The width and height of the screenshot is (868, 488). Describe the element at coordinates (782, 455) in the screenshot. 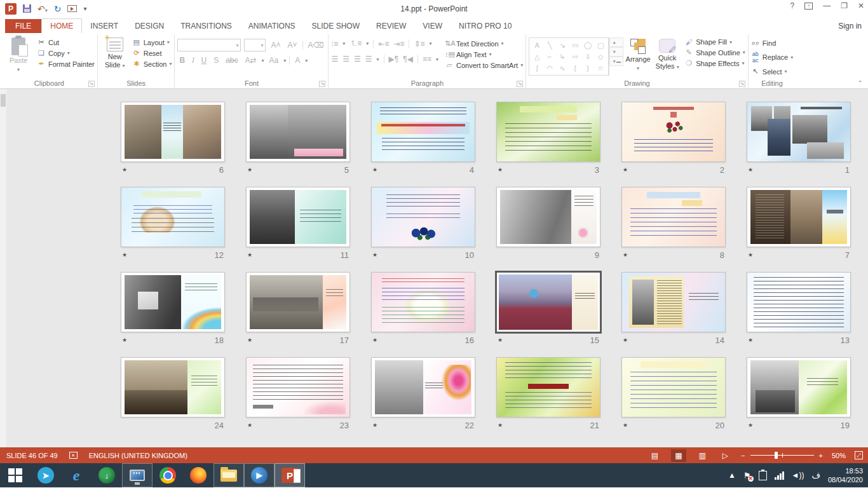

I see `zoom-slider` at that location.